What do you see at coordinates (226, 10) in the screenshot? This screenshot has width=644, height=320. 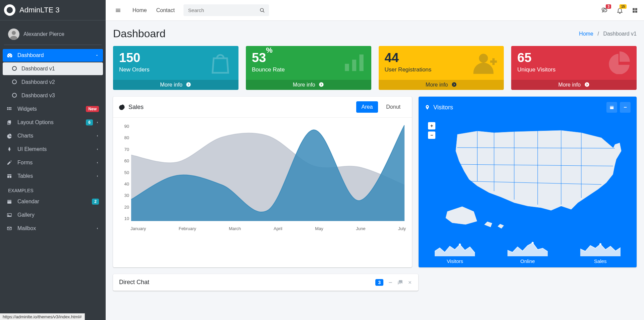 I see `search-input` at bounding box center [226, 10].